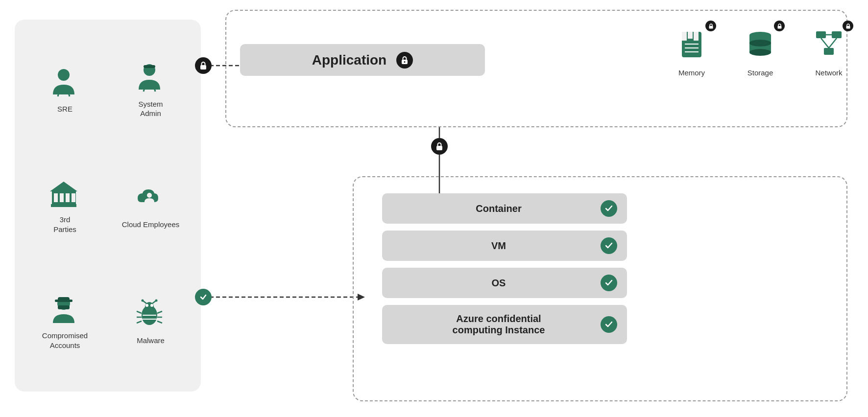 This screenshot has height=417, width=868. I want to click on 3rd-parties-label: 3rdParties, so click(65, 224).